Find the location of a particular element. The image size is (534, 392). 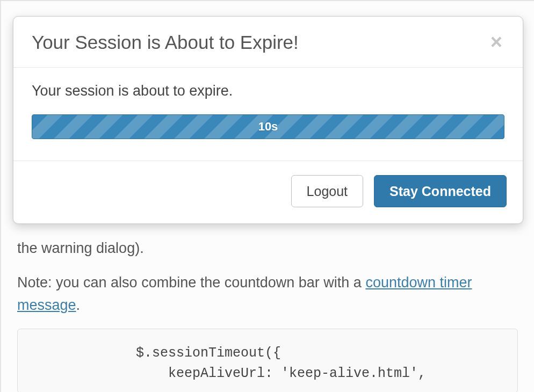

code-line-1: $.sessionTimeout({ is located at coordinates (208, 353).